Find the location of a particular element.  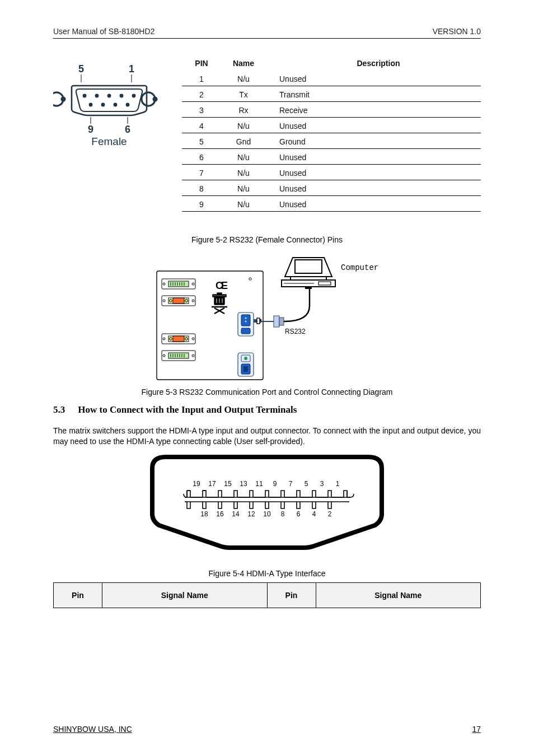

svg-text: 1 is located at coordinates (338, 484).